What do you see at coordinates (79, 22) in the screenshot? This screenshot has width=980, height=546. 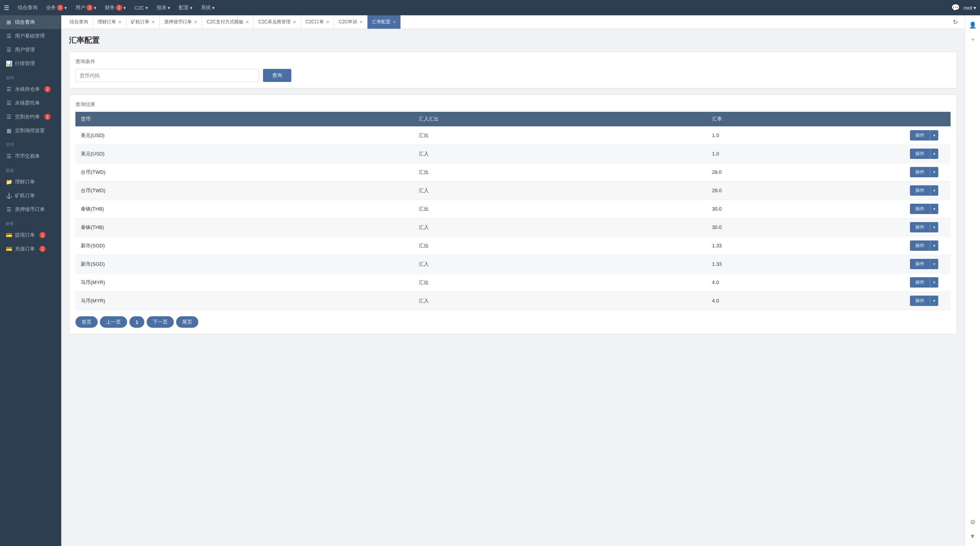 I see `tab-zonghe: 综合查询` at bounding box center [79, 22].